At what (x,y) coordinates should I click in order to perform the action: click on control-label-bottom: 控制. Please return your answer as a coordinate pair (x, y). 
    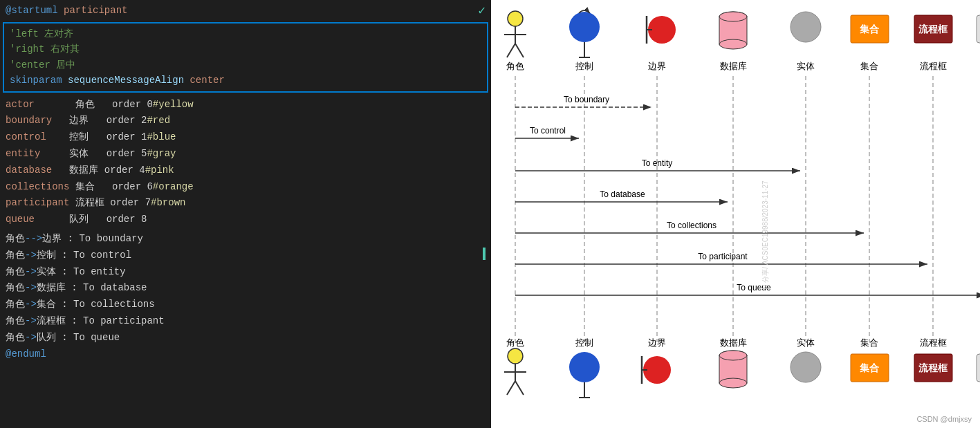
    Looking at the image, I should click on (584, 343).